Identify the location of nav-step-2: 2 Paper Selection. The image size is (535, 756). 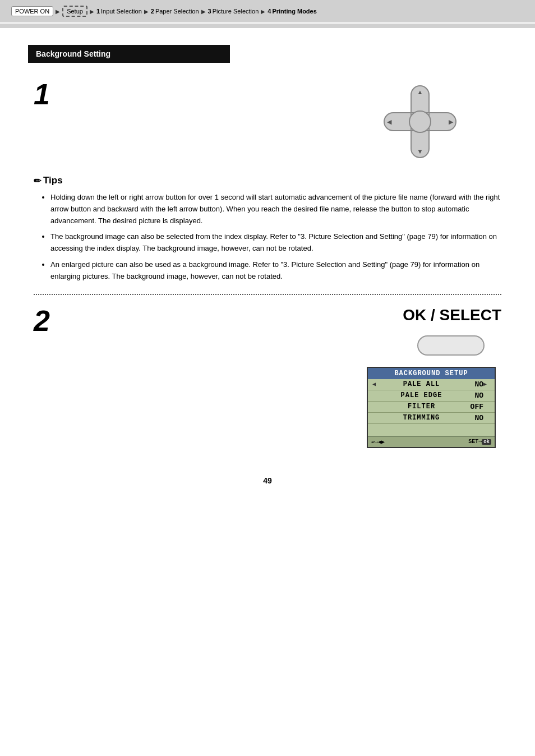
(175, 11).